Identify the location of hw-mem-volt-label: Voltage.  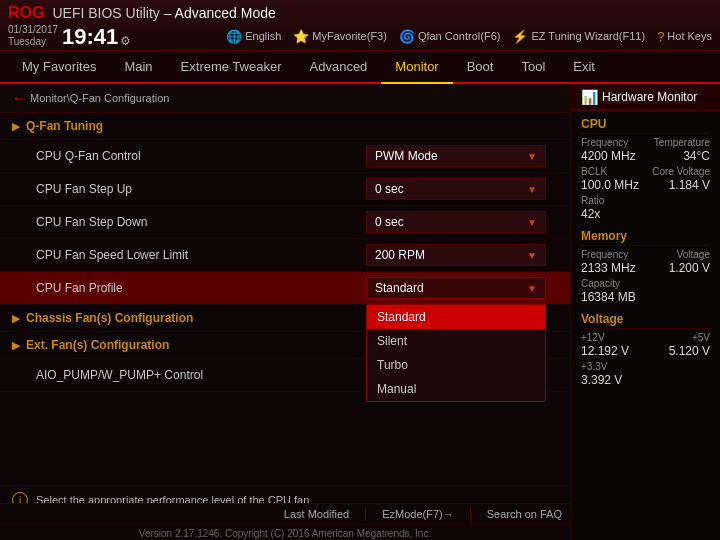
(694, 254).